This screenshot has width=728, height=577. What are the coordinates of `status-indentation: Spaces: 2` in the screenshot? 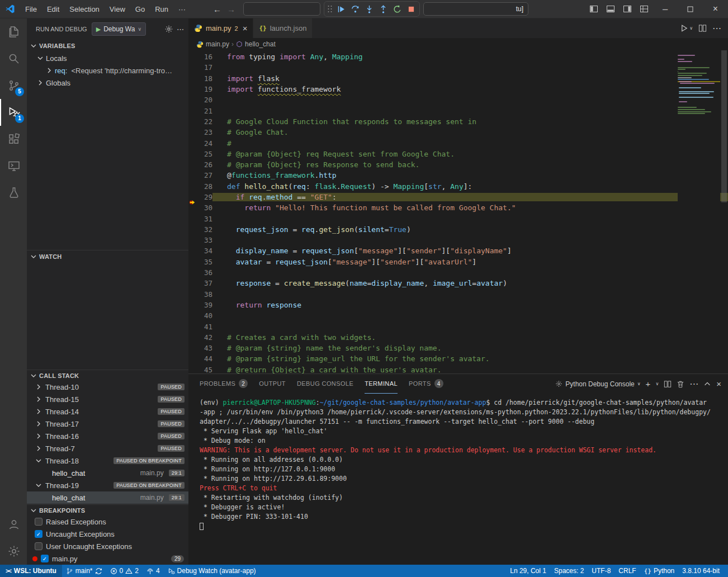 It's located at (569, 571).